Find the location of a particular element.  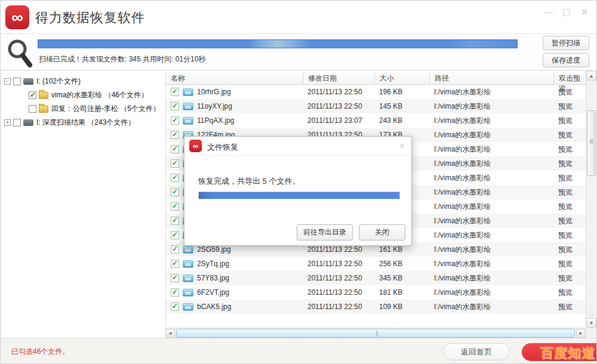

name-cell: 2SG59.jpg is located at coordinates (234, 249).